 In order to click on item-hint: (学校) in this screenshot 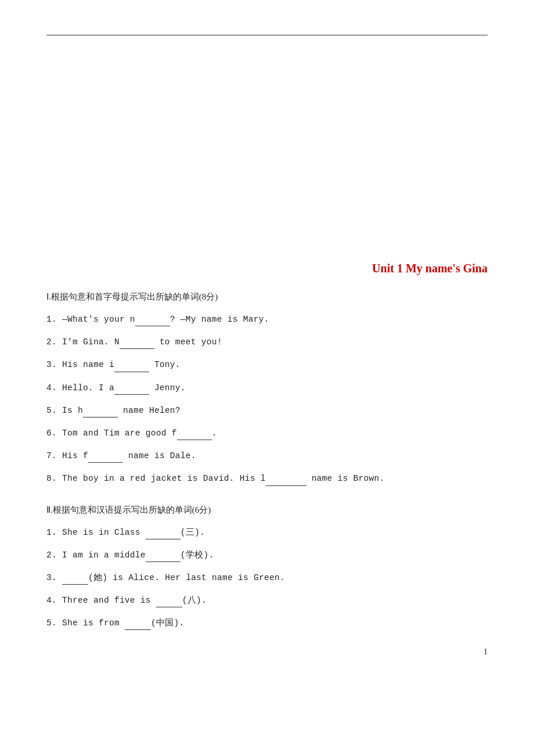, I will do `click(195, 555)`.